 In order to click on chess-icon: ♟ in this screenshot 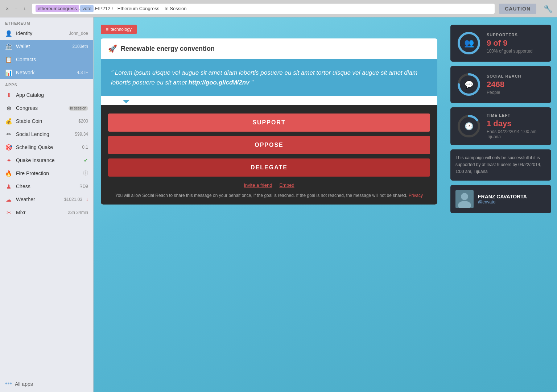, I will do `click(9, 186)`.